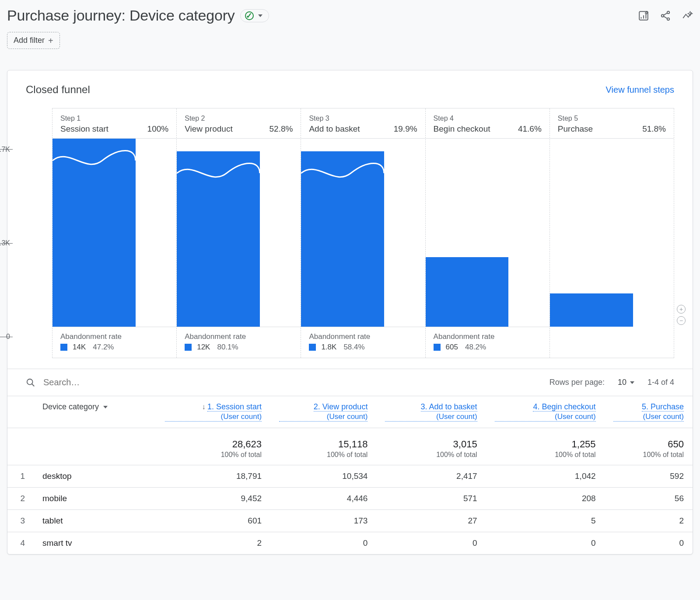 The width and height of the screenshot is (700, 600). I want to click on search-field, so click(284, 382).